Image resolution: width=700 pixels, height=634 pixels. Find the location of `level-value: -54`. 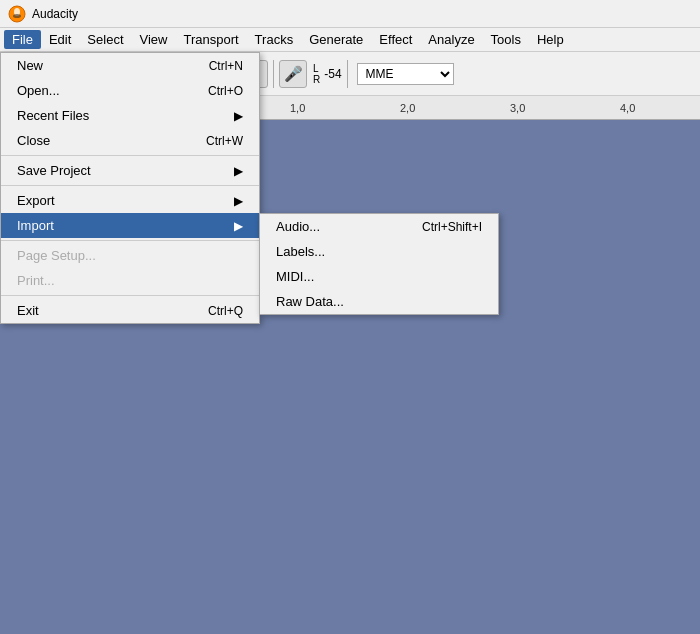

level-value: -54 is located at coordinates (332, 74).